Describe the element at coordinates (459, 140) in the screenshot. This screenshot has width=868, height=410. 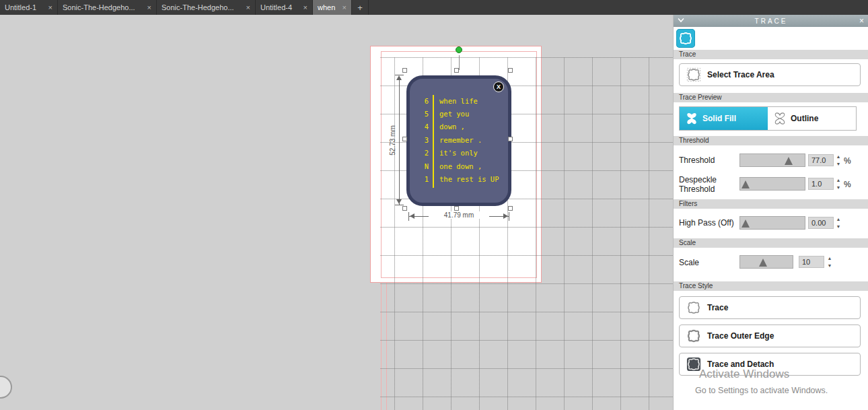
I see `design-text-block: 6when life 5get you 4down , 3remember . …` at that location.